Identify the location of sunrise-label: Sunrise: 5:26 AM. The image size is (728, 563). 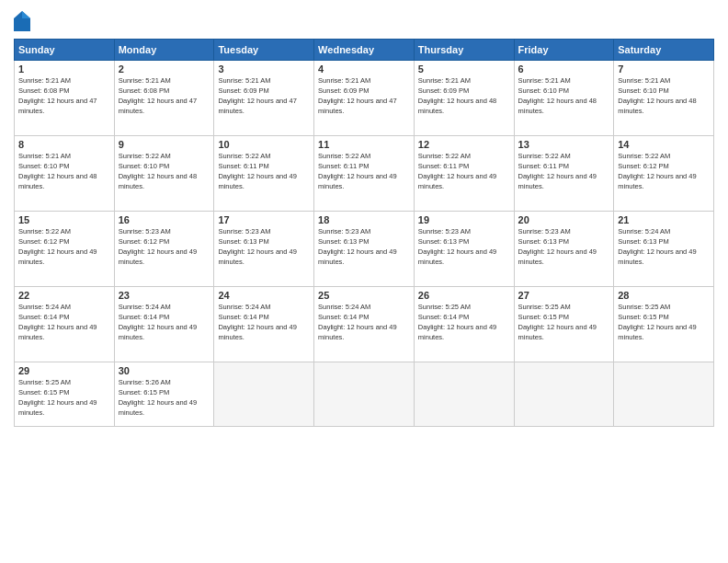
(145, 383).